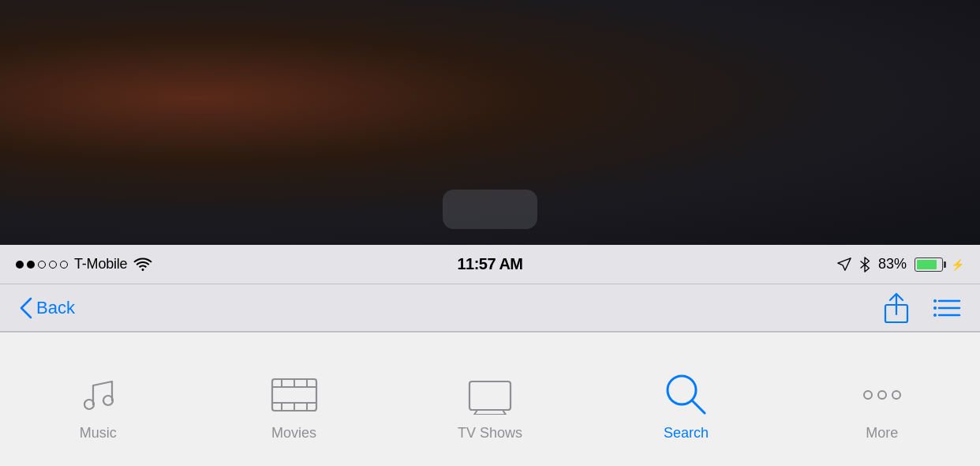  Describe the element at coordinates (98, 433) in the screenshot. I see `tab-label-music: Music` at that location.